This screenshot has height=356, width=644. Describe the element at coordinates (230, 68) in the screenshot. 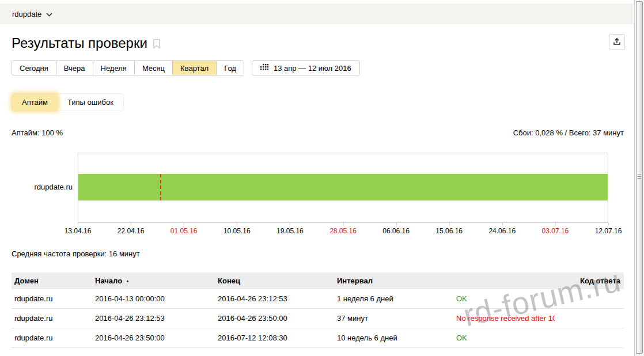

I see `period-button-5: Год` at that location.